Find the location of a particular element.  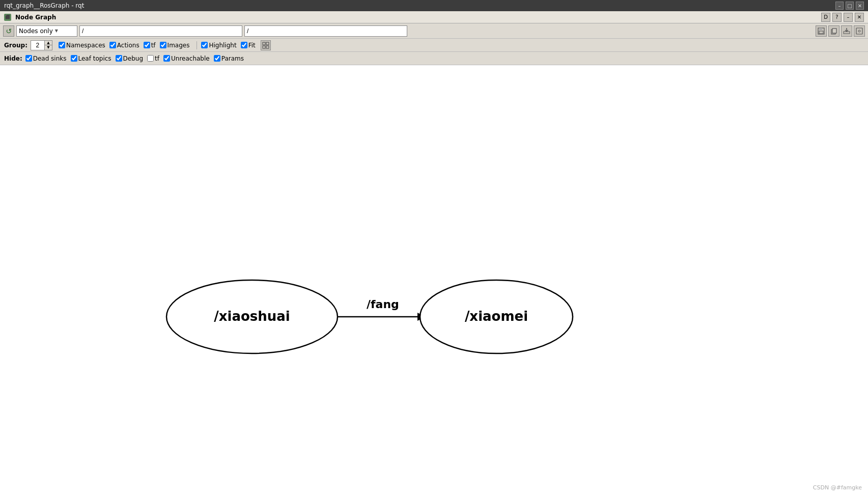

images-checkbox-group: Images is located at coordinates (175, 45).